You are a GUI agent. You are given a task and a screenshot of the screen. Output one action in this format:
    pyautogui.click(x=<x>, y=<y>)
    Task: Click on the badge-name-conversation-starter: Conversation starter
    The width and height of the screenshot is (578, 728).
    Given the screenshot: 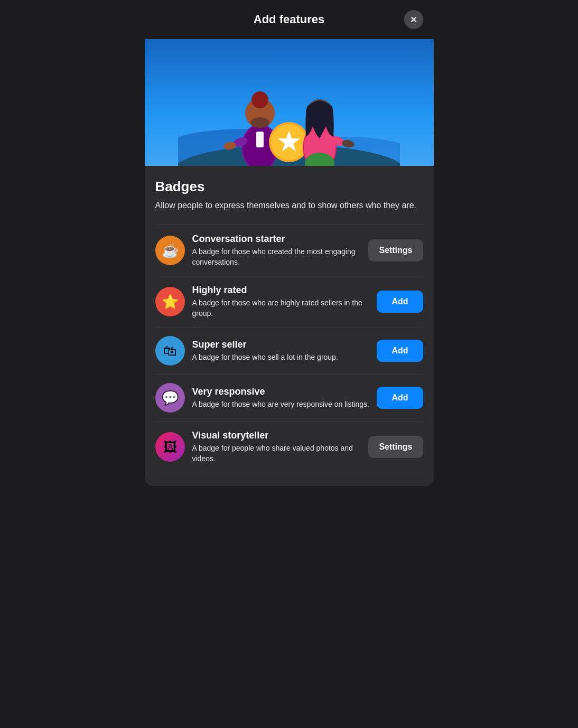 What is the action you would take?
    pyautogui.click(x=277, y=239)
    